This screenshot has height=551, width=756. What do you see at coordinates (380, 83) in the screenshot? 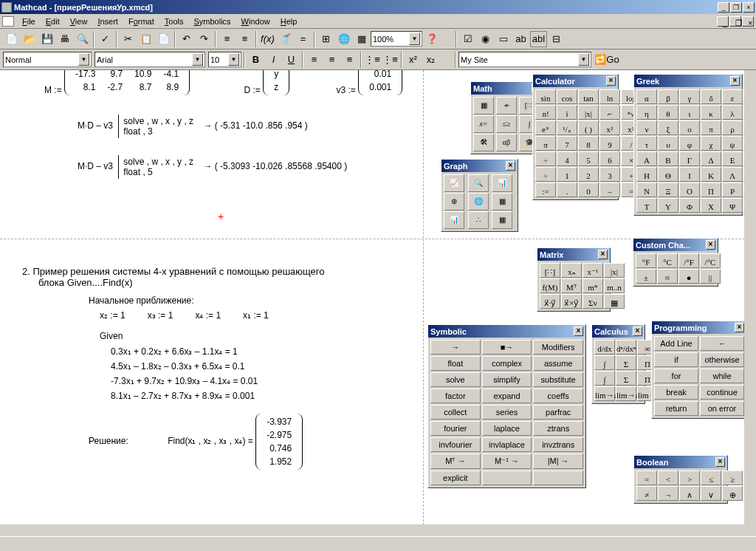
I see `matrix-v3: 0.010.001` at bounding box center [380, 83].